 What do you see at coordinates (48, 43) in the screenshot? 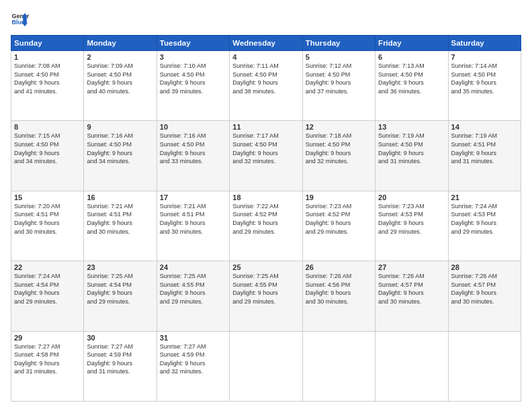
I see `col-header-sunday: Sunday` at bounding box center [48, 43].